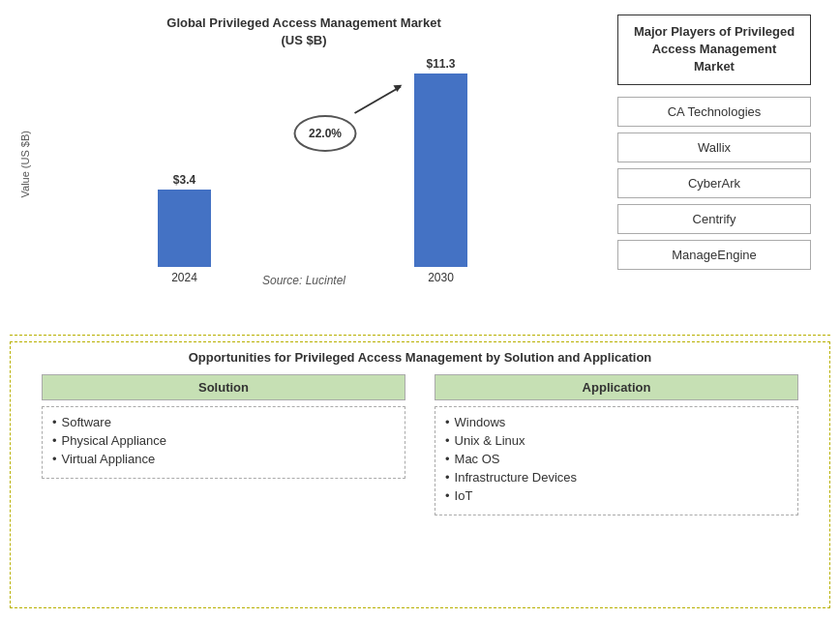  Describe the element at coordinates (714, 219) in the screenshot. I see `player-centrify: Centrify` at that location.